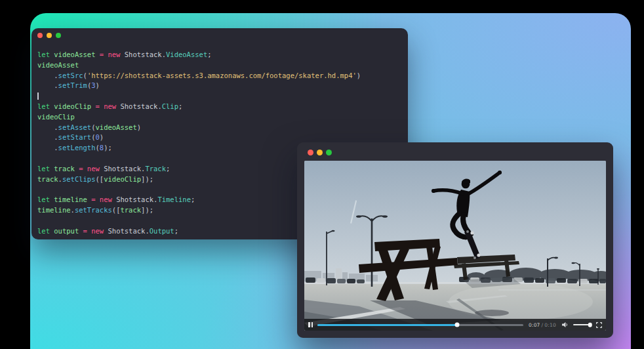  I want to click on fullscreen-icon, so click(599, 325).